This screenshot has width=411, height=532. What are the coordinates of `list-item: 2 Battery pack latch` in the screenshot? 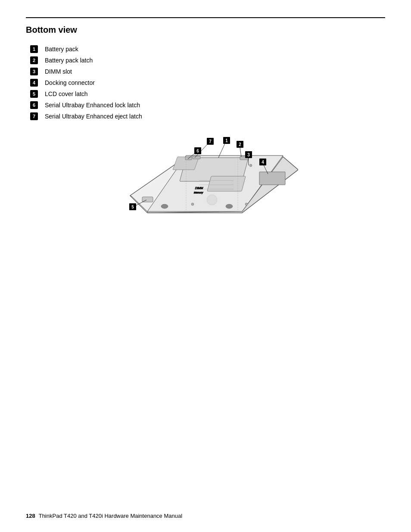 It's located at (208, 60).